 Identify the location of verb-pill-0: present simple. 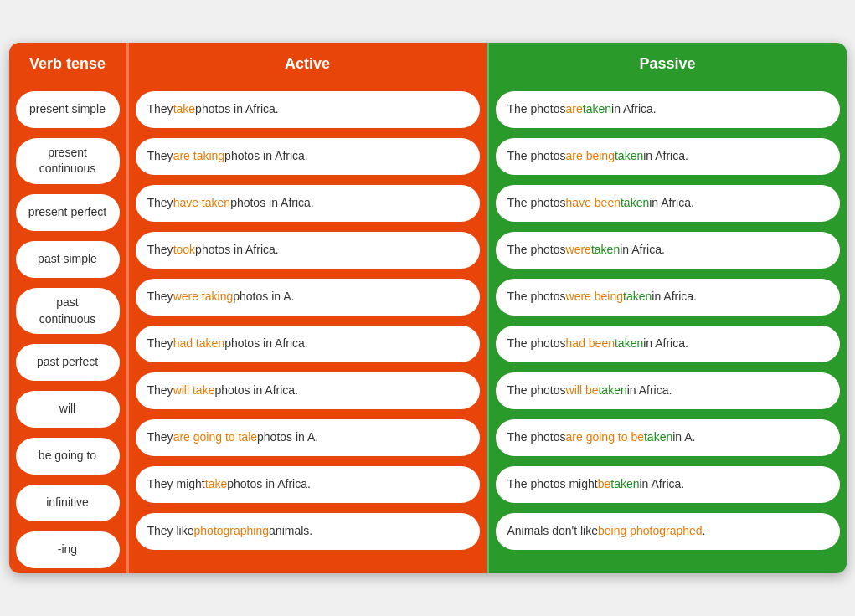
(68, 110).